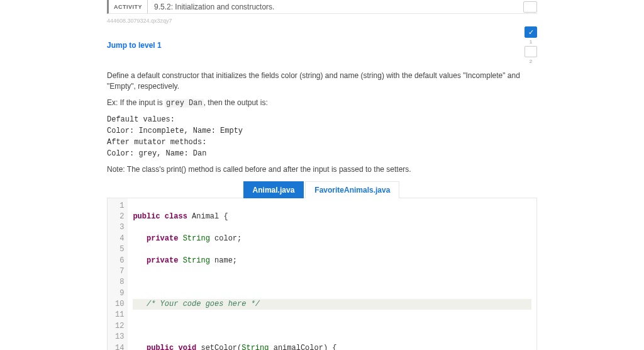  Describe the element at coordinates (531, 62) in the screenshot. I see `level-2-number: 2` at that location.